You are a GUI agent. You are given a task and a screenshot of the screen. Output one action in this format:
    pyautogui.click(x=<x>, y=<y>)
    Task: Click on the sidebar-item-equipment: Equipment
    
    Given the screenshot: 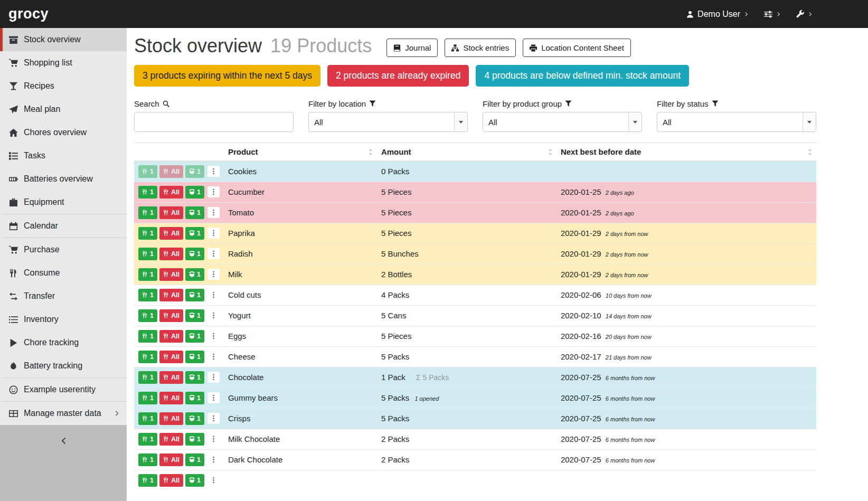 What is the action you would take?
    pyautogui.click(x=63, y=203)
    